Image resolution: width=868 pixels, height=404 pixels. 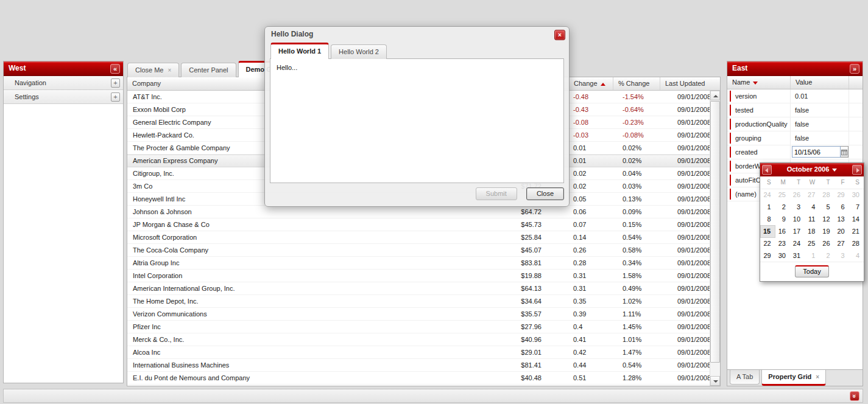 I want to click on collapse-left-icon: «, so click(x=115, y=69).